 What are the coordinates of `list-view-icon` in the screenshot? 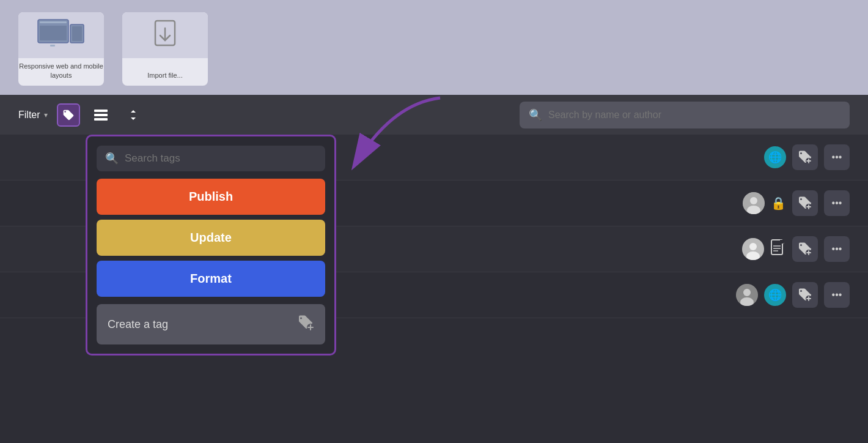 It's located at (101, 115).